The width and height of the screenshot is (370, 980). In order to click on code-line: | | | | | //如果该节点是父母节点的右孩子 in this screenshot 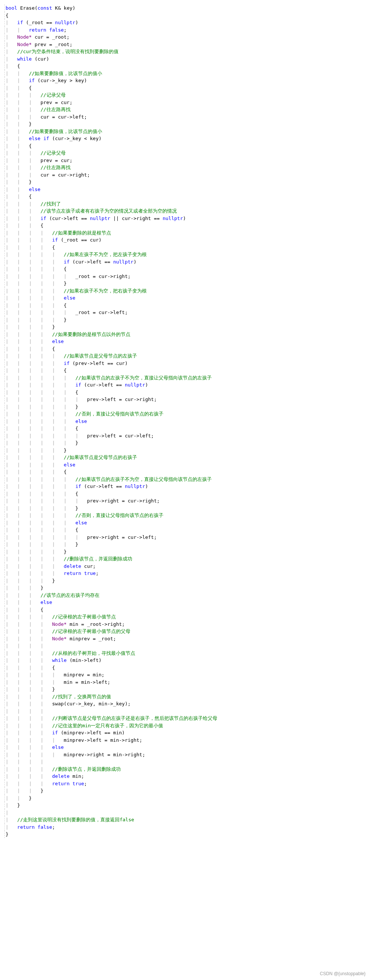, I will do `click(185, 457)`.